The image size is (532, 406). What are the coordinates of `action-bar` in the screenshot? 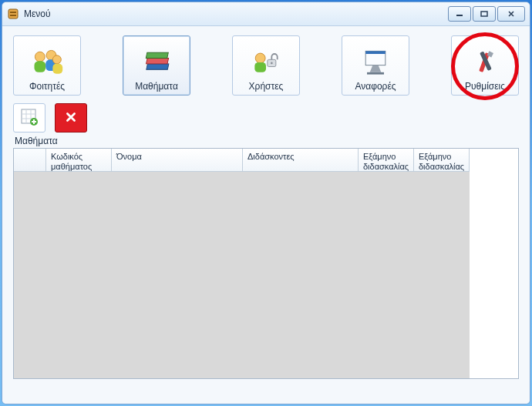 It's located at (266, 118).